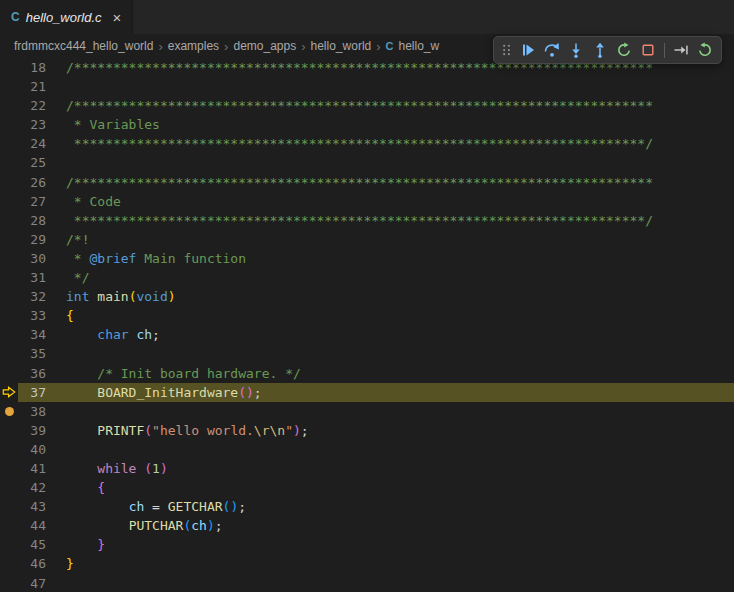 The width and height of the screenshot is (734, 592). I want to click on code-line: 44 PUTCHAR(ch);, so click(367, 526).